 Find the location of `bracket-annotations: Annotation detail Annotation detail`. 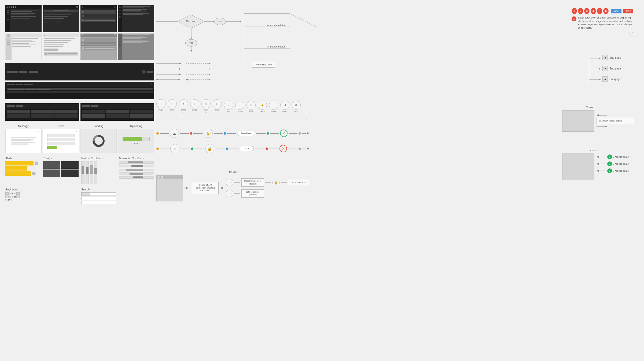

bracket-annotations: Annotation detail Annotation detail is located at coordinates (280, 39).